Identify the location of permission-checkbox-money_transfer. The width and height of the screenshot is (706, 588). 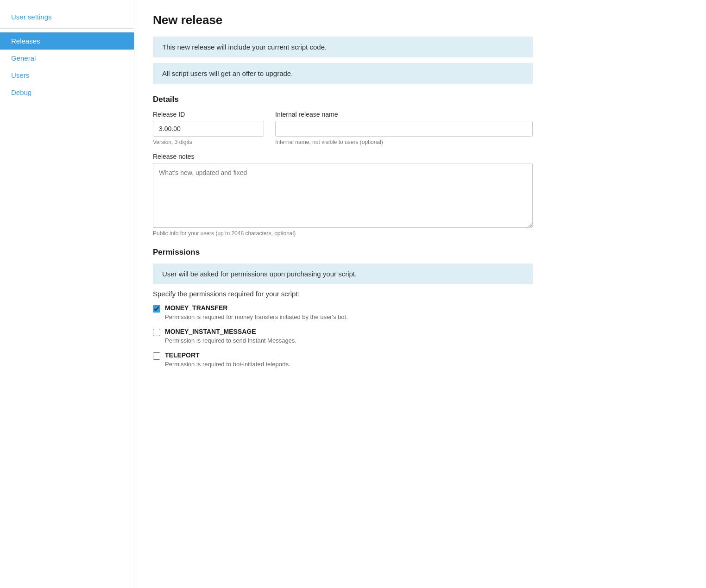
(157, 309).